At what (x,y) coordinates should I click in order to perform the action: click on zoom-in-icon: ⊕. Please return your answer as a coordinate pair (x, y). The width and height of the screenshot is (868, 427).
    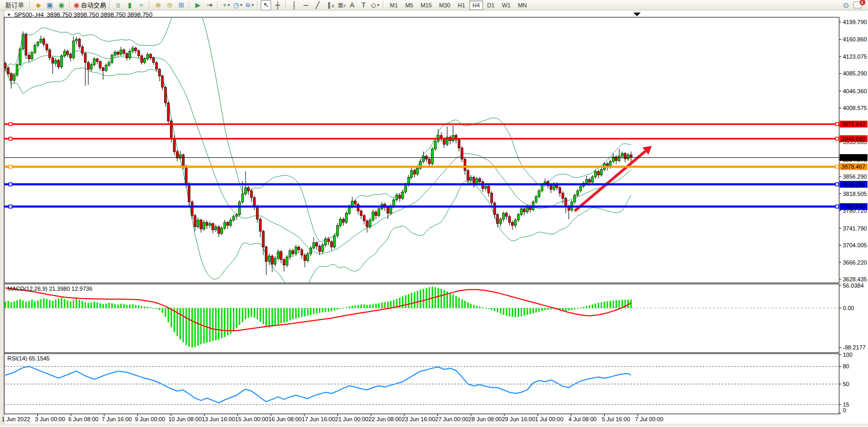
    Looking at the image, I should click on (158, 5).